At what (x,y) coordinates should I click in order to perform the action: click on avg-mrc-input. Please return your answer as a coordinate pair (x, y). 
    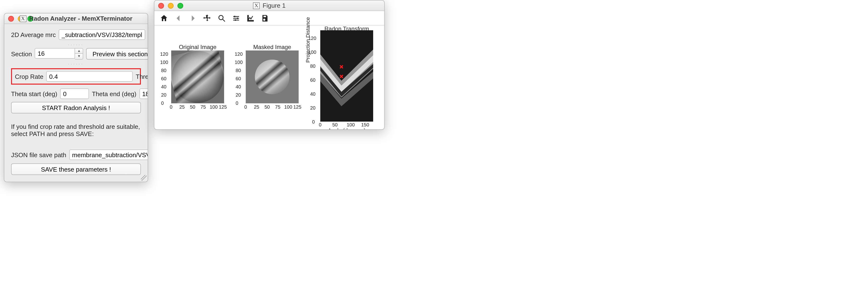
    Looking at the image, I should click on (102, 34).